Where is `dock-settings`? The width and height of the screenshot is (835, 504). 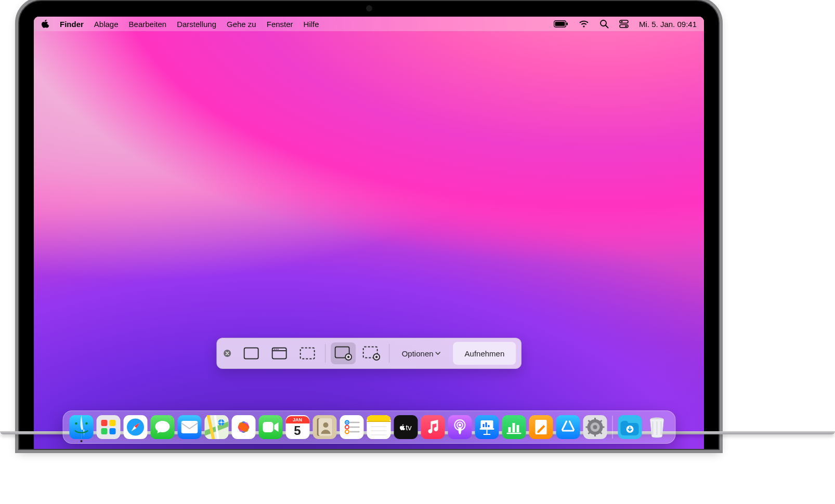 dock-settings is located at coordinates (595, 427).